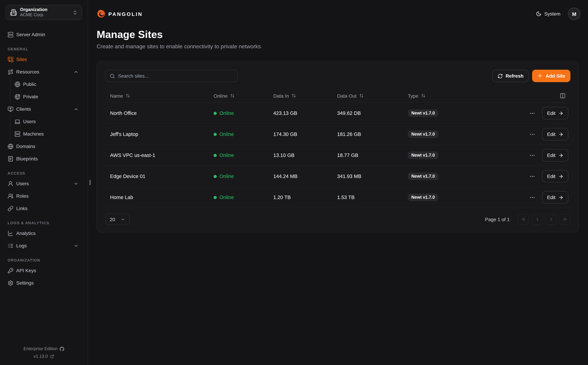  What do you see at coordinates (171, 76) in the screenshot?
I see `search-box` at bounding box center [171, 76].